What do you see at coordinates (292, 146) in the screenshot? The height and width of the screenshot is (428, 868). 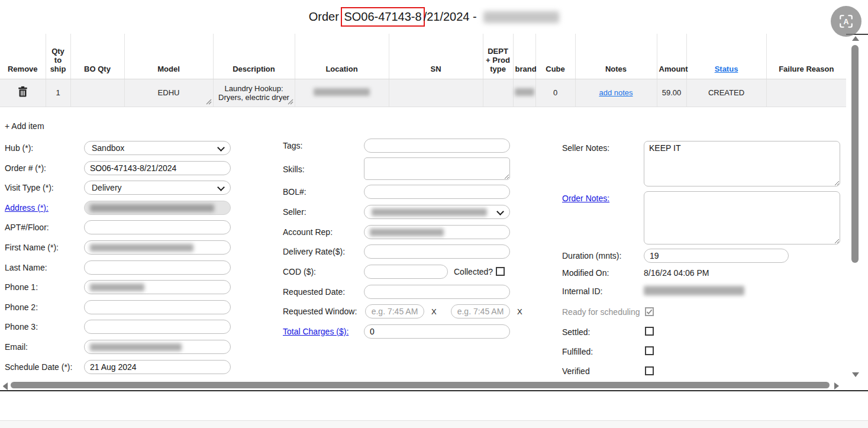 I see `tags-label: Tags:` at bounding box center [292, 146].